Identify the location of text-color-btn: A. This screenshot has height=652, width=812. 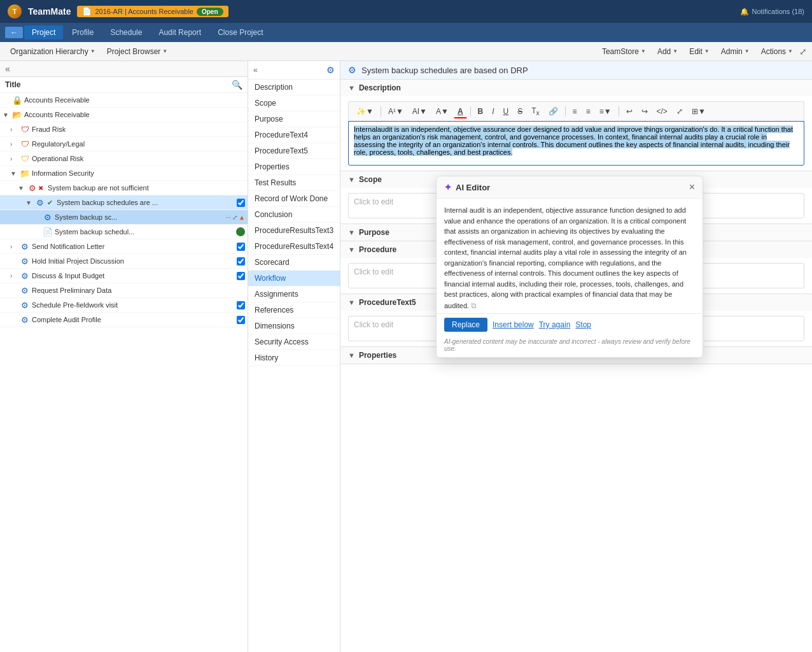
(461, 112).